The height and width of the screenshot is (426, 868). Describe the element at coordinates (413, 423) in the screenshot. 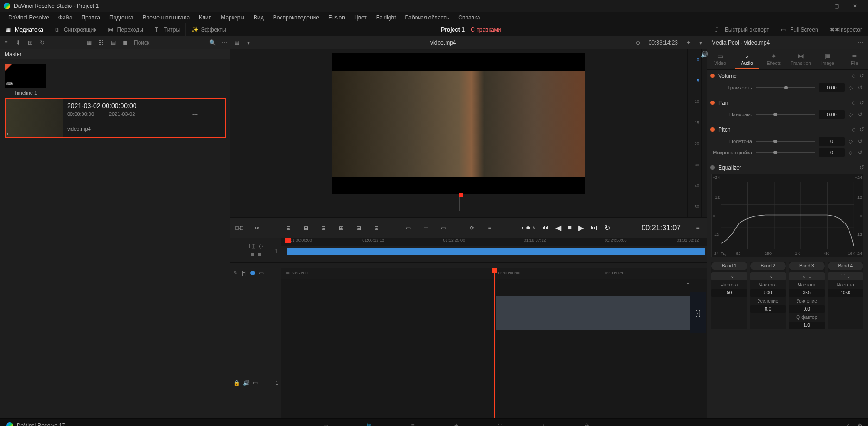

I see `page-edit: ≡` at that location.